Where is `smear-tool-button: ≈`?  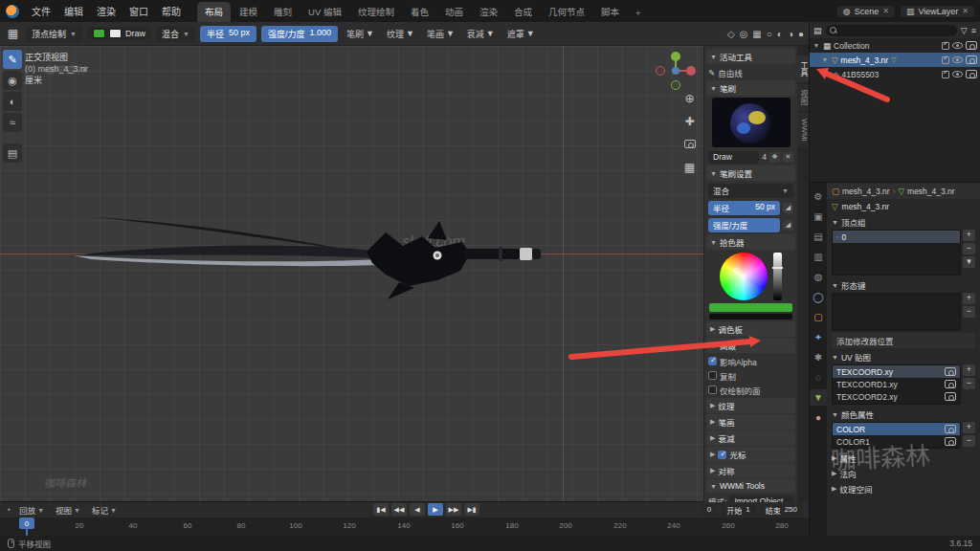 smear-tool-button: ≈ is located at coordinates (12, 122).